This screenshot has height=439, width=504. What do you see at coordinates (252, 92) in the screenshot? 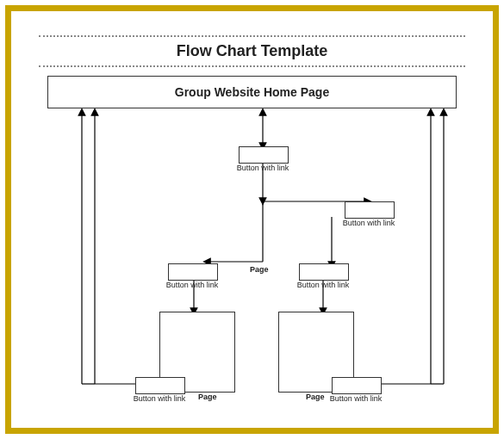
I see `hero-box: Group Website Home Page` at bounding box center [252, 92].